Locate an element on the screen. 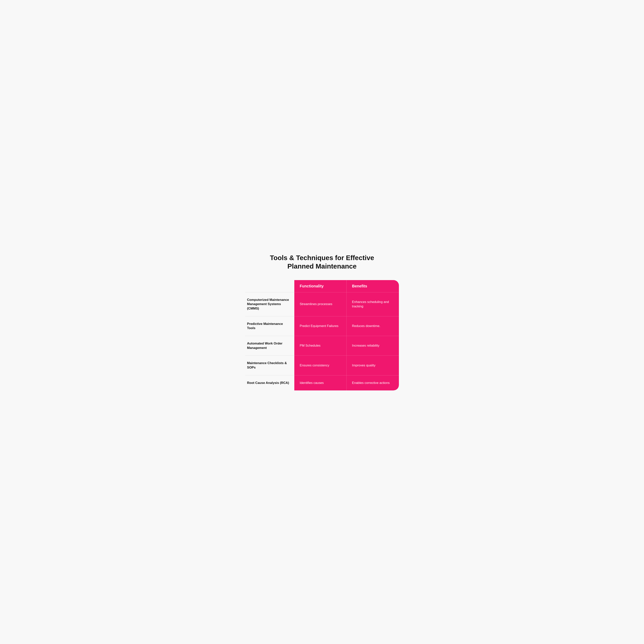  tool-name-0: Computerized Maintenance Management Syst… is located at coordinates (270, 304).